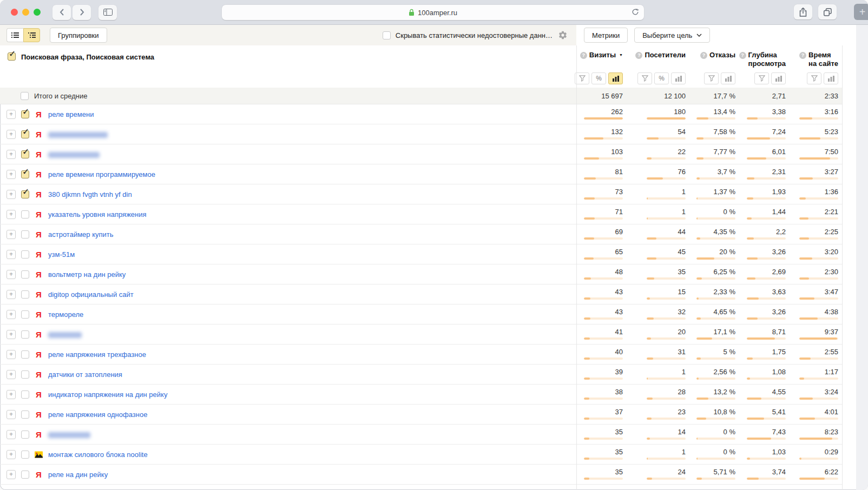  Describe the element at coordinates (862, 257) in the screenshot. I see `scrollbar-track` at that location.